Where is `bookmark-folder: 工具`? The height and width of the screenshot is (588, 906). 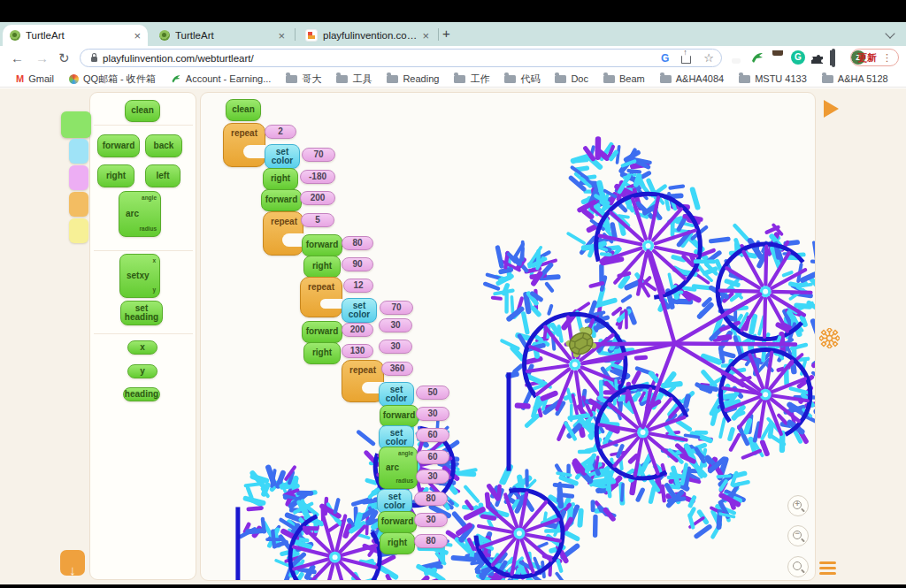
bookmark-folder: 工具 is located at coordinates (354, 80).